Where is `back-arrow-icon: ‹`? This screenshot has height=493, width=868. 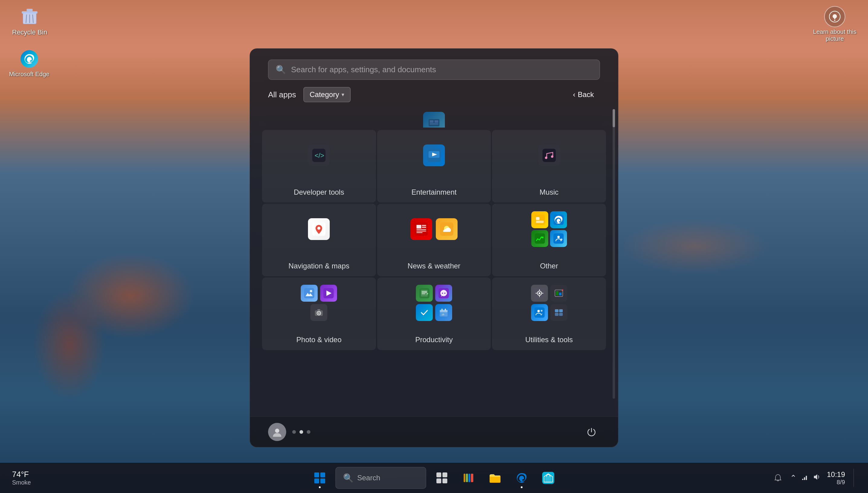 back-arrow-icon: ‹ is located at coordinates (574, 95).